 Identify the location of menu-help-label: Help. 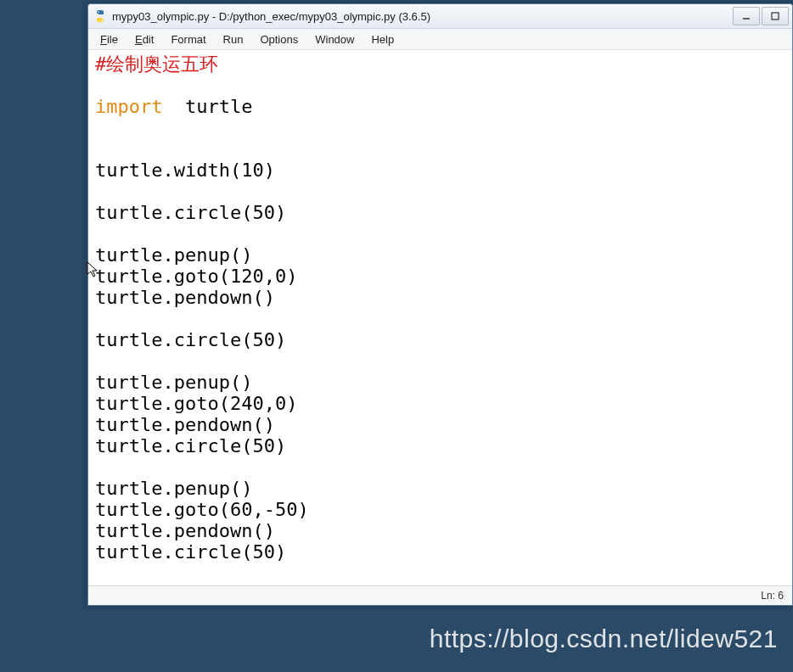
(382, 39).